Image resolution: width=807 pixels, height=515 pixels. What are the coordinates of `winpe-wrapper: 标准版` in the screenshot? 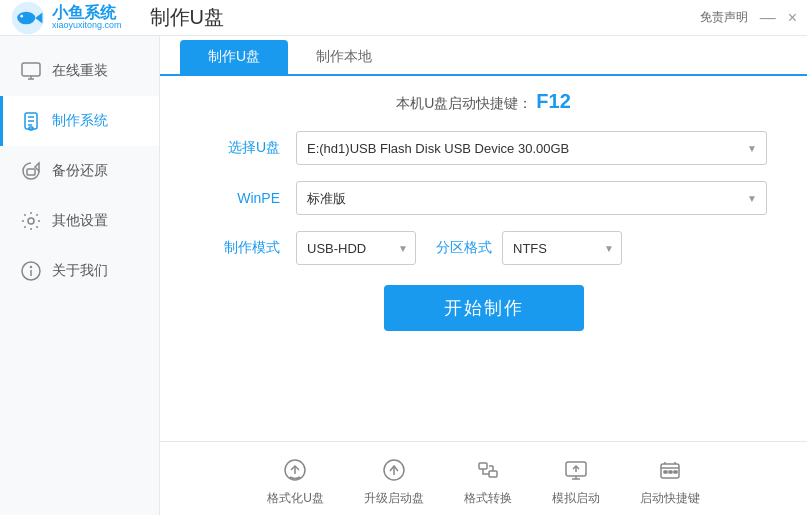 It's located at (532, 198).